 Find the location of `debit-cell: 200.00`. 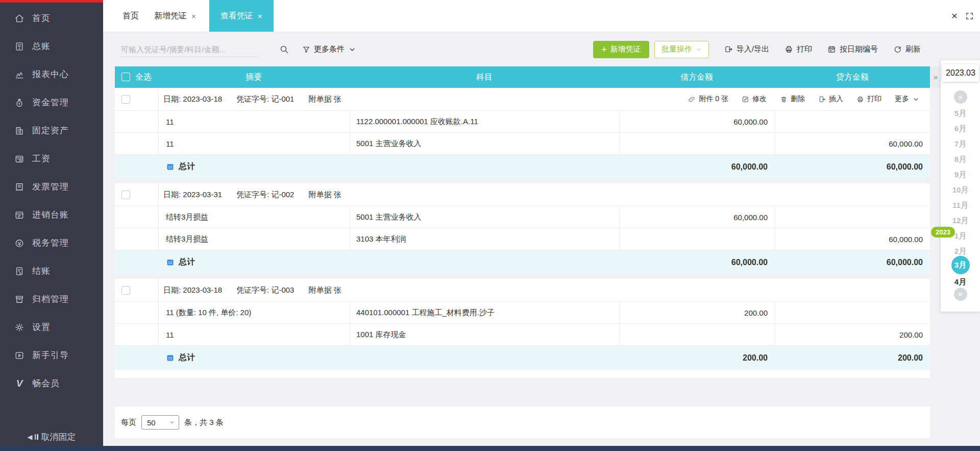

debit-cell: 200.00 is located at coordinates (756, 313).